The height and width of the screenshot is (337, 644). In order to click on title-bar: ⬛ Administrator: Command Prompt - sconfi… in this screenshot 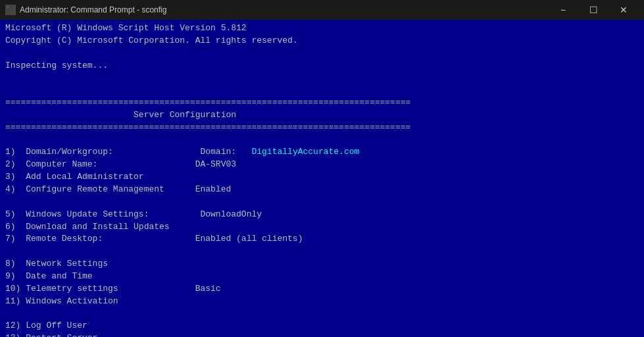, I will do `click(322, 10)`.